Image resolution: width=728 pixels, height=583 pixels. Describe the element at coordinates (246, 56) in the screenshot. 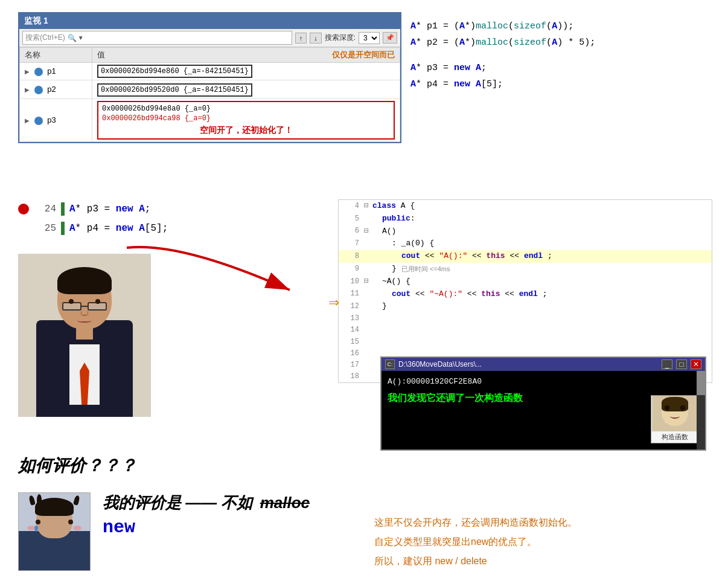

I see `col-value: 值 仅仅是开空间而已` at that location.